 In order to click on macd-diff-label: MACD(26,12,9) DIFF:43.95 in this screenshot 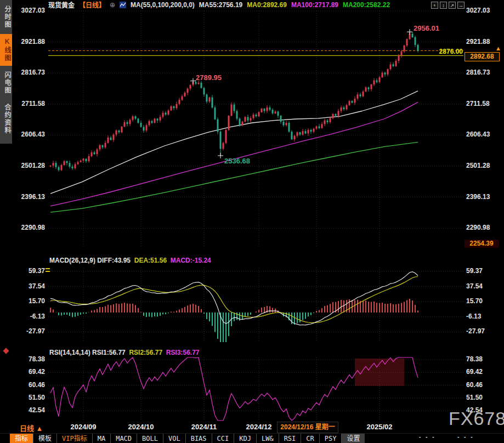, I will do `click(90, 260)`.